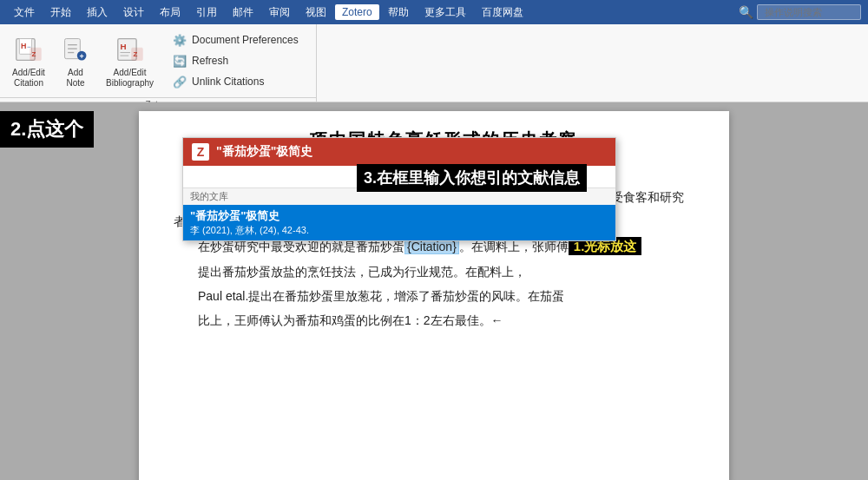  Describe the element at coordinates (180, 61) in the screenshot. I see `refresh-icon: 🔄` at that location.